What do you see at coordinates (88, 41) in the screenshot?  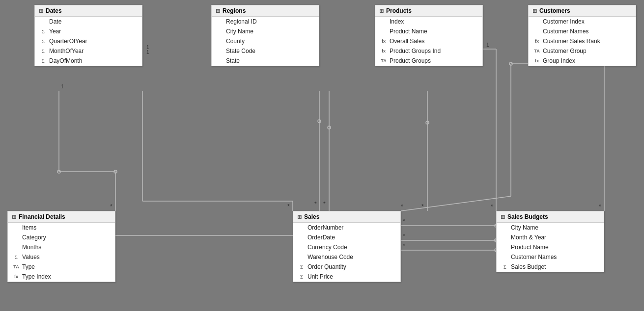 I see `dates-table-body: Date ΣYear ΣQuarterOfYear ΣMonthOfYear Σ…` at bounding box center [88, 41].